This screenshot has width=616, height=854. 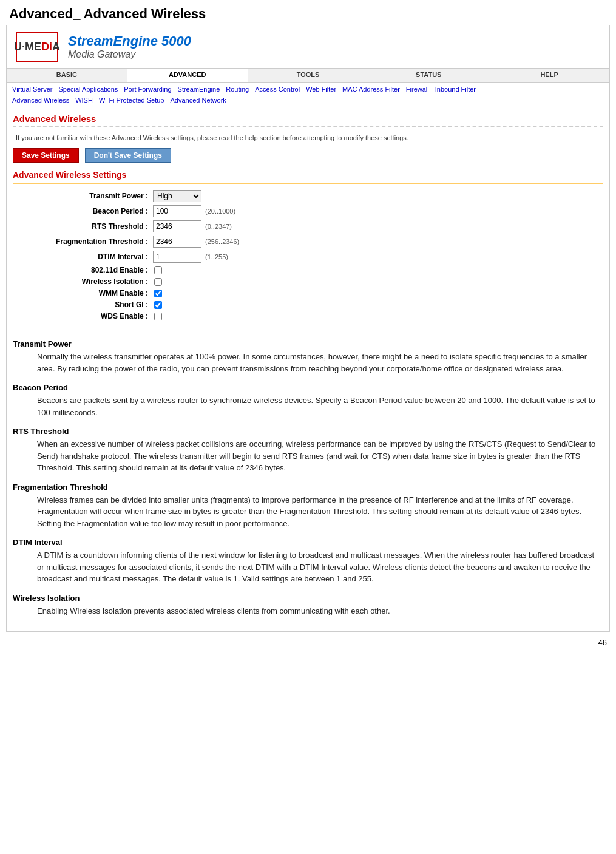 I want to click on dtim-interval-hint: (1..255), so click(x=217, y=257).